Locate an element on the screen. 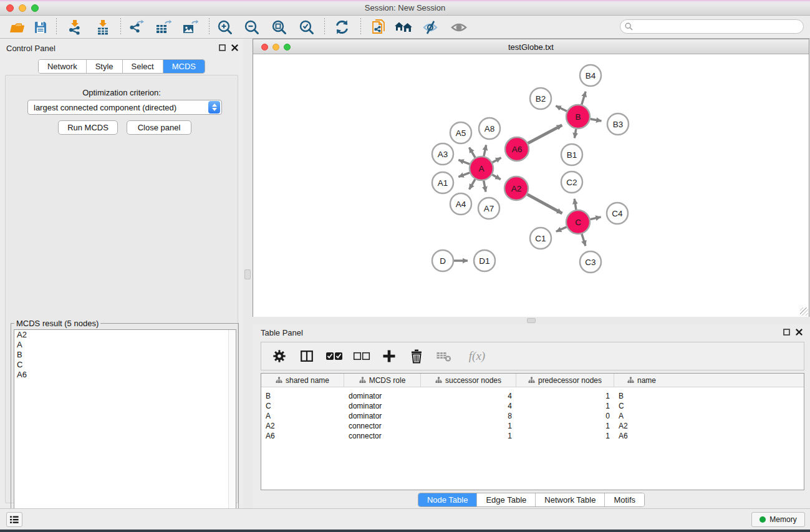 The height and width of the screenshot is (532, 810). delete-column-trash-icon is located at coordinates (417, 356).